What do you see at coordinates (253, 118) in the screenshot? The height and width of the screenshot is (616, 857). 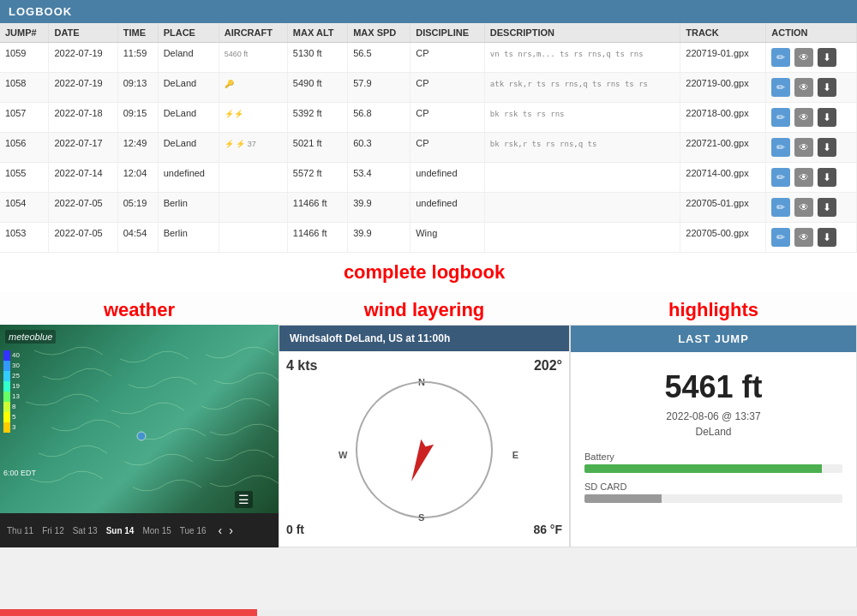 I see `cell-aircraft: ⚡⚡` at bounding box center [253, 118].